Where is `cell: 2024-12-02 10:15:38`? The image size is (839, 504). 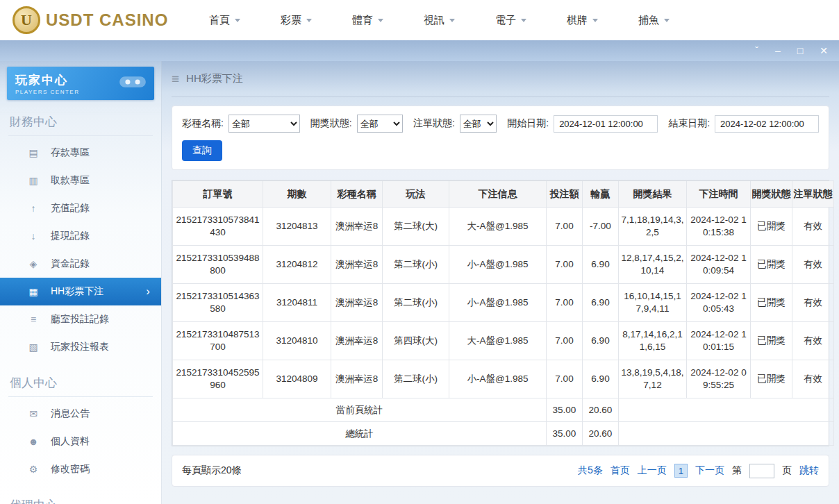
cell: 2024-12-02 10:15:38 is located at coordinates (719, 226).